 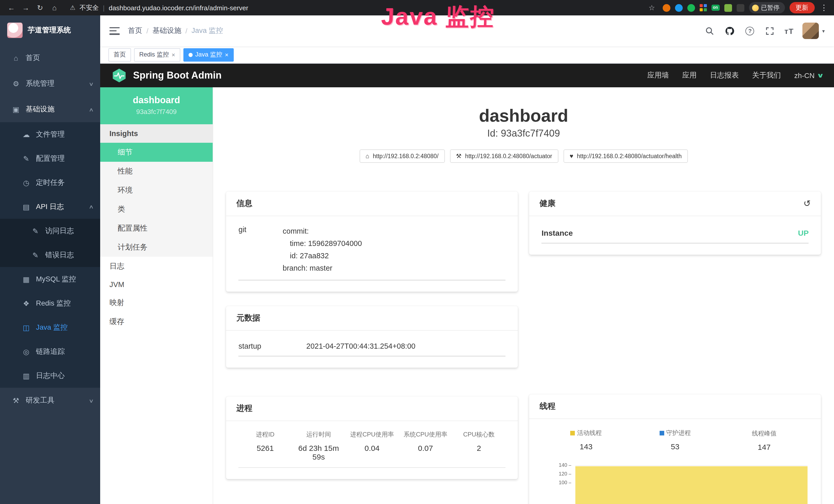 I want to click on yellow-swatch-icon, so click(x=573, y=433).